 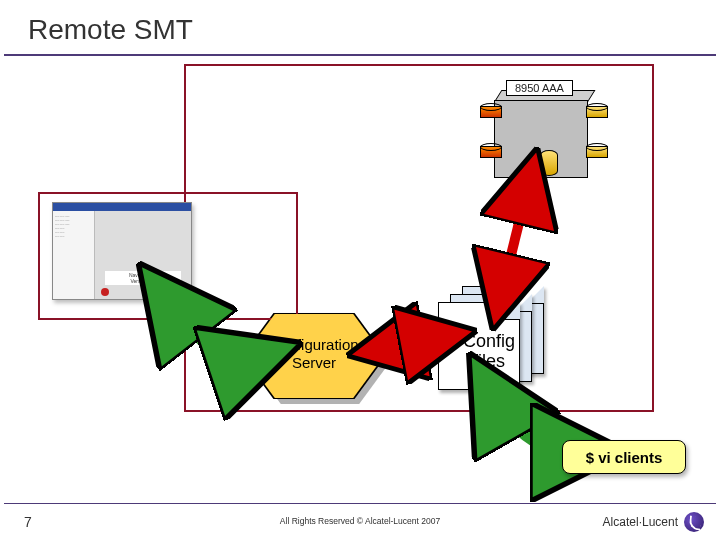 What do you see at coordinates (122, 207) in the screenshot?
I see `client-titlebar` at bounding box center [122, 207].